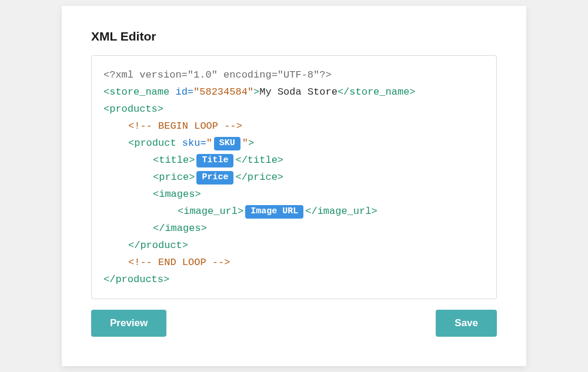  Describe the element at coordinates (223, 92) in the screenshot. I see `attr-value: 58234584` at that location.